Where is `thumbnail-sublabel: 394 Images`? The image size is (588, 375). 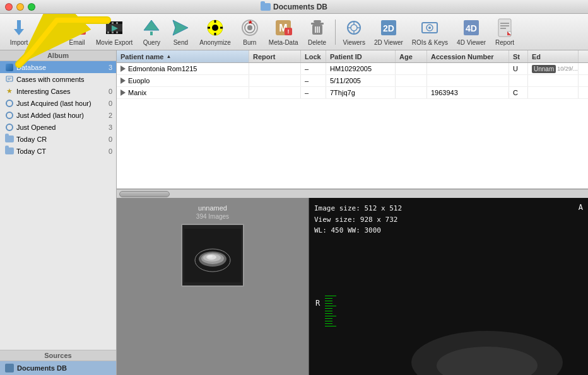
thumbnail-sublabel: 394 Images is located at coordinates (213, 217).